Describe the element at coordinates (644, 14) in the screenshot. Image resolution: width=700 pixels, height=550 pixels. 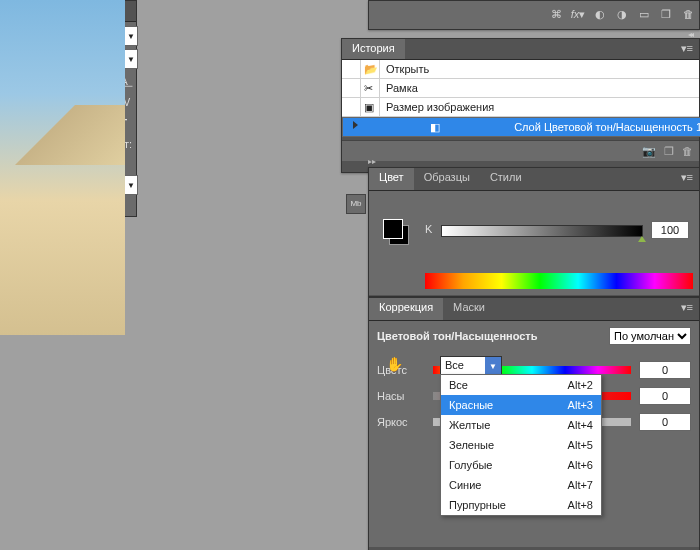
I see `group-icon: ▭` at that location.